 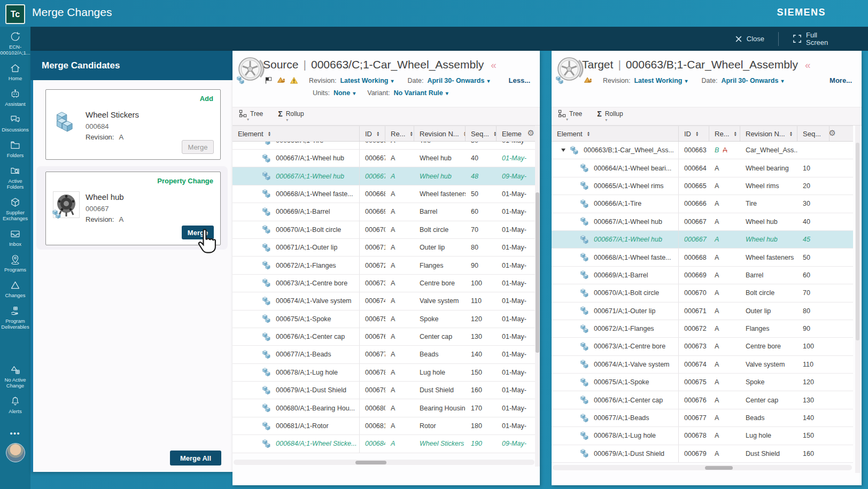 What do you see at coordinates (196, 458) in the screenshot?
I see `merge-all-button: Merge All` at bounding box center [196, 458].